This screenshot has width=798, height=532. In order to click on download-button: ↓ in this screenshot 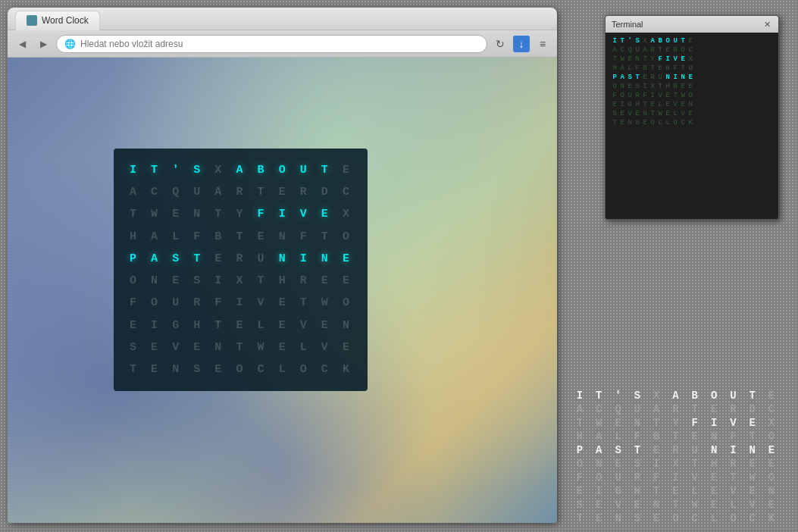, I will do `click(521, 44)`.